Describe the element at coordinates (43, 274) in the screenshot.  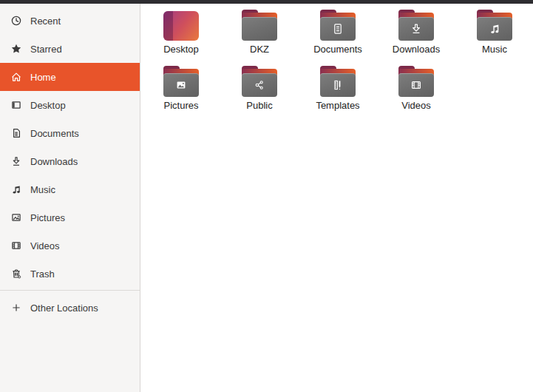
I see `sidebar-item-label: Trash` at that location.